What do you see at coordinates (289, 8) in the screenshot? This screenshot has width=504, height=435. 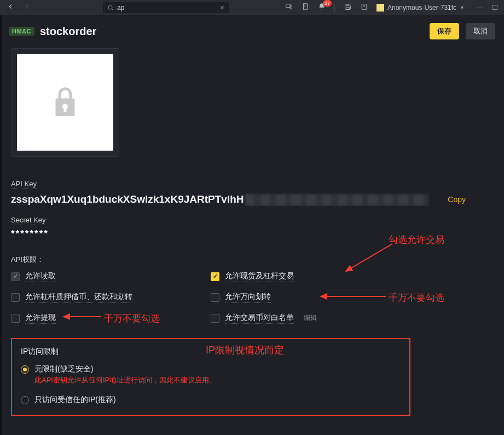 I see `devices-icon` at bounding box center [289, 8].